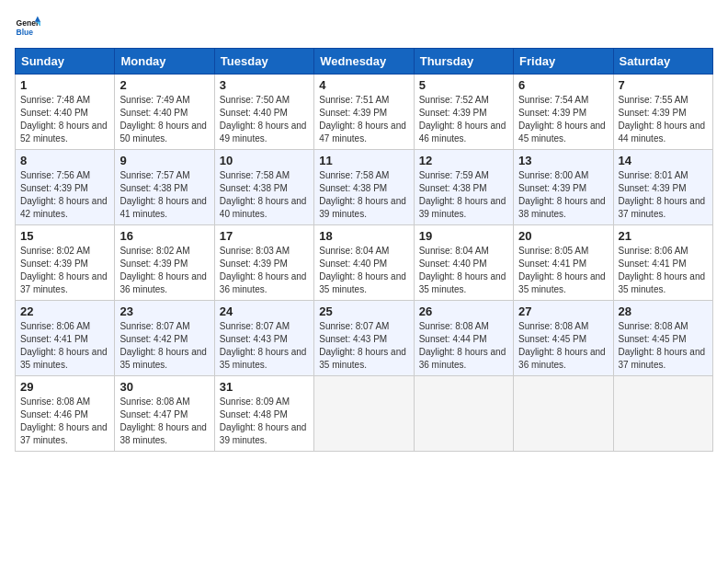 This screenshot has width=728, height=563. I want to click on calendar-cell: 28Sunrise: 8:08 AMSunset: 4:45 PMDayligh…, so click(663, 339).